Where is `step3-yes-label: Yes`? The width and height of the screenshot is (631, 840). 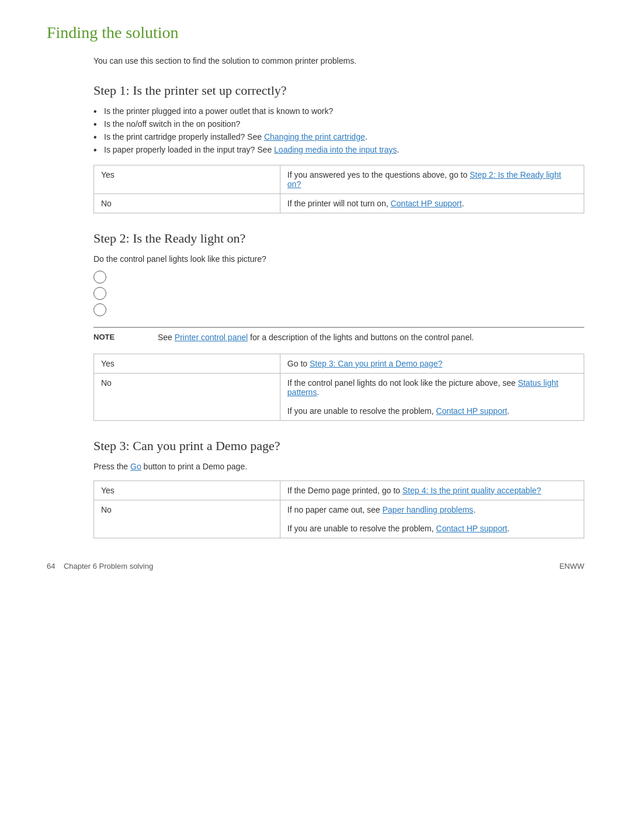 step3-yes-label: Yes is located at coordinates (187, 491).